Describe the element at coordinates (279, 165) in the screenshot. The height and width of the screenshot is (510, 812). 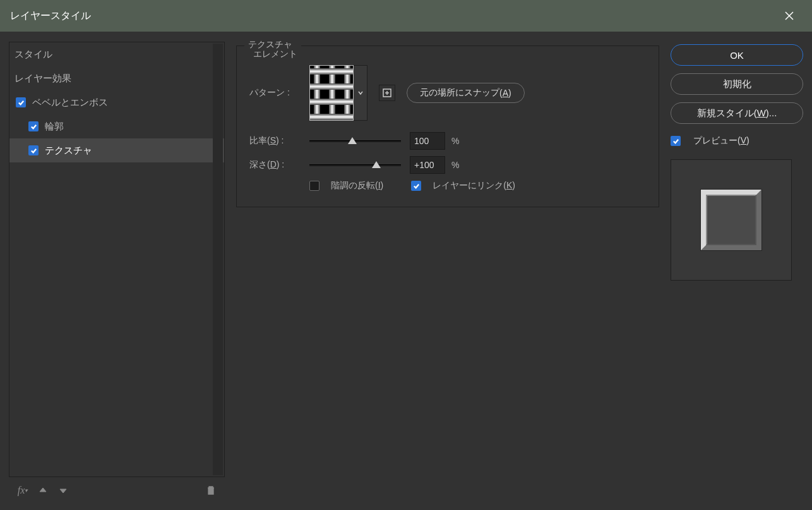
I see `depth-label: 深さ(D) :` at that location.